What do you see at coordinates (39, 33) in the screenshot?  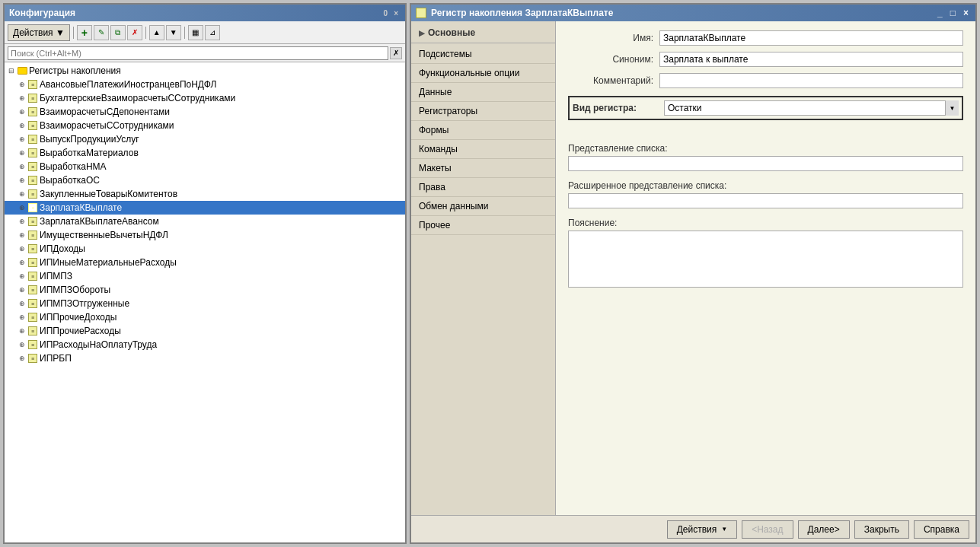 I see `actions-label: Действия ▼` at bounding box center [39, 33].